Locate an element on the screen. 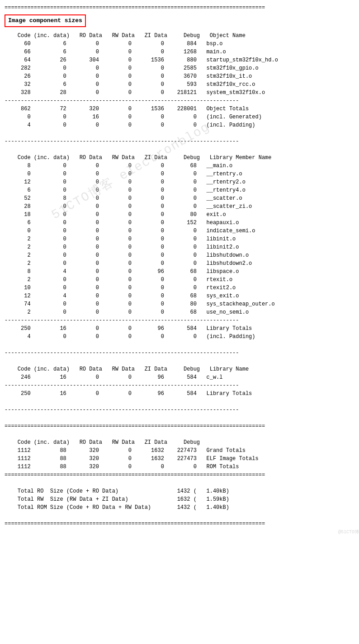  table-row: 6 0 0 0 0 152 heapauxi.o is located at coordinates (182, 223).